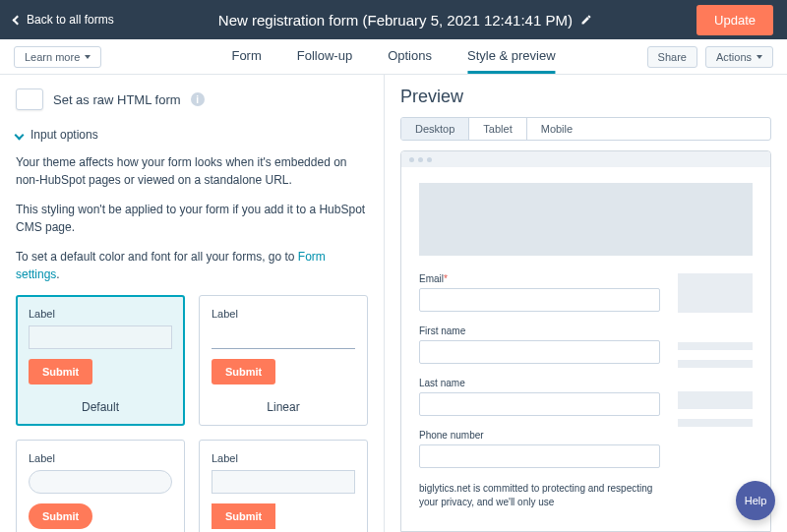 The height and width of the screenshot is (532, 787). What do you see at coordinates (192, 135) in the screenshot?
I see `input-options-toggle: Input options` at bounding box center [192, 135].